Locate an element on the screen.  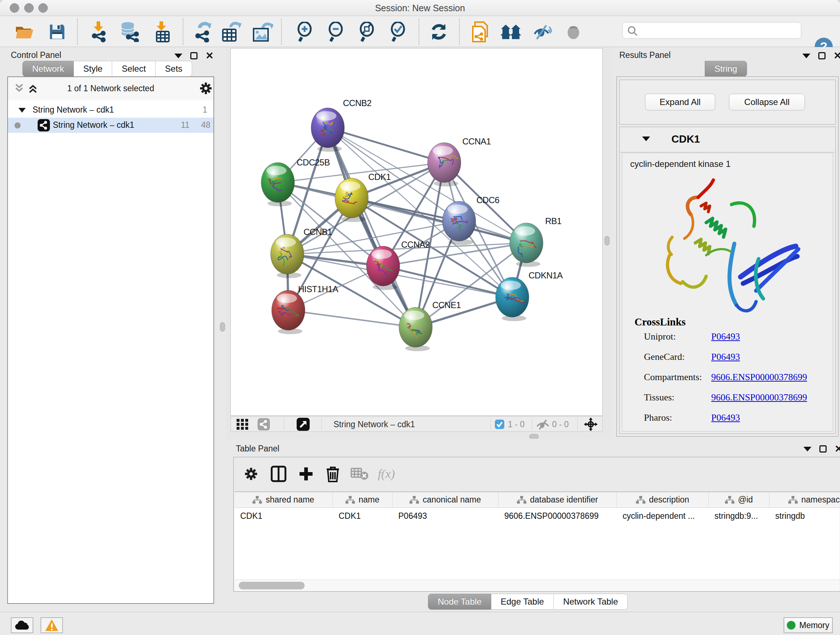
search-input is located at coordinates (720, 30).